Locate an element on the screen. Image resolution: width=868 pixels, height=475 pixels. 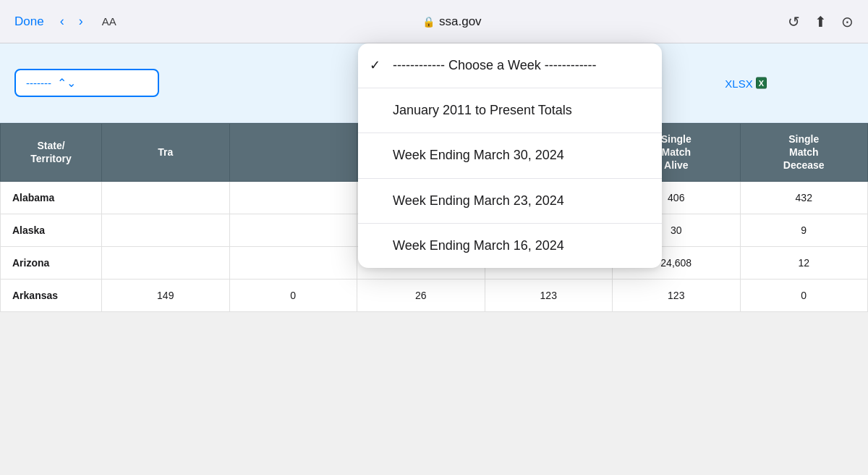
select-value: ------- is located at coordinates (39, 83).